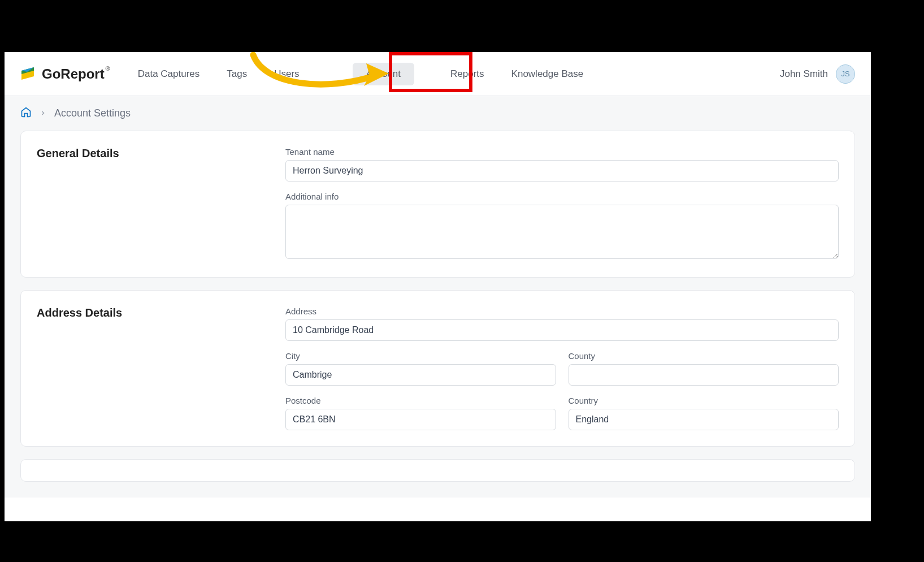  Describe the element at coordinates (93, 113) in the screenshot. I see `breadcrumb-page: Account Settings` at that location.